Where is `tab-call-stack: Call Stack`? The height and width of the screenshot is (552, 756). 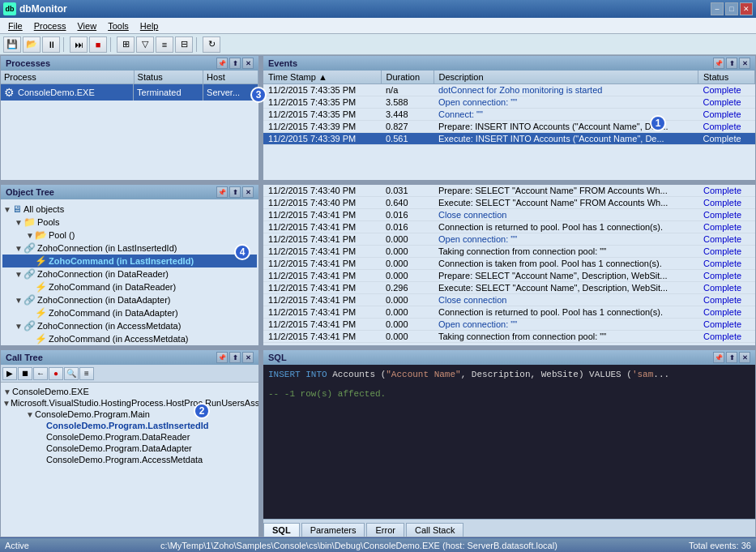 tab-call-stack: Call Stack is located at coordinates (435, 530).